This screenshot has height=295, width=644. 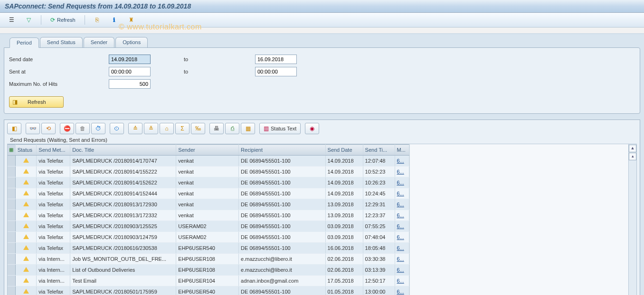 What do you see at coordinates (36, 102) in the screenshot?
I see `panel-refresh-button: ◨ Refresh` at bounding box center [36, 102].